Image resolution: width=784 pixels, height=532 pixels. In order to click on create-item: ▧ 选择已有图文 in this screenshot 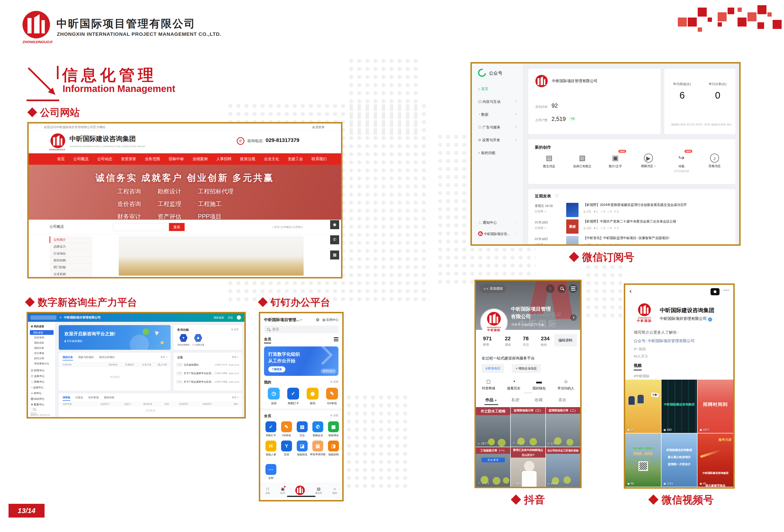, I will do `click(582, 163)`.